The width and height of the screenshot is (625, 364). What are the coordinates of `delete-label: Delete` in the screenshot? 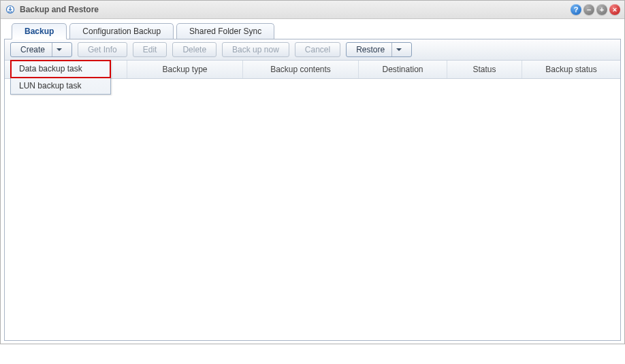 It's located at (195, 50).